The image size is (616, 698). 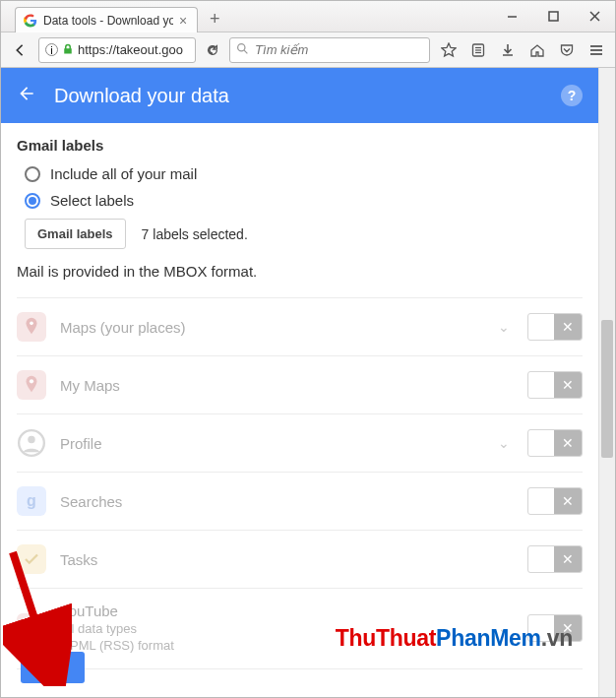 I want to click on url-bar: i https://takeout.goo, so click(x=117, y=50).